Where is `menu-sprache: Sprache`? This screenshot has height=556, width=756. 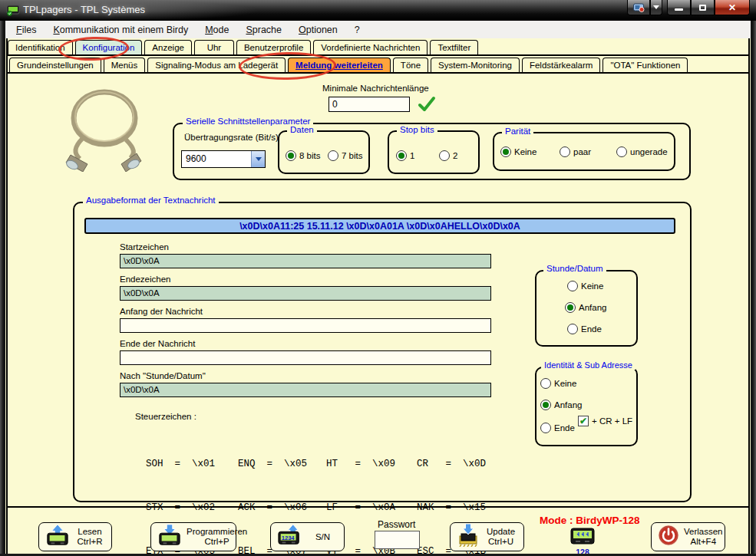
menu-sprache: Sprache is located at coordinates (264, 30).